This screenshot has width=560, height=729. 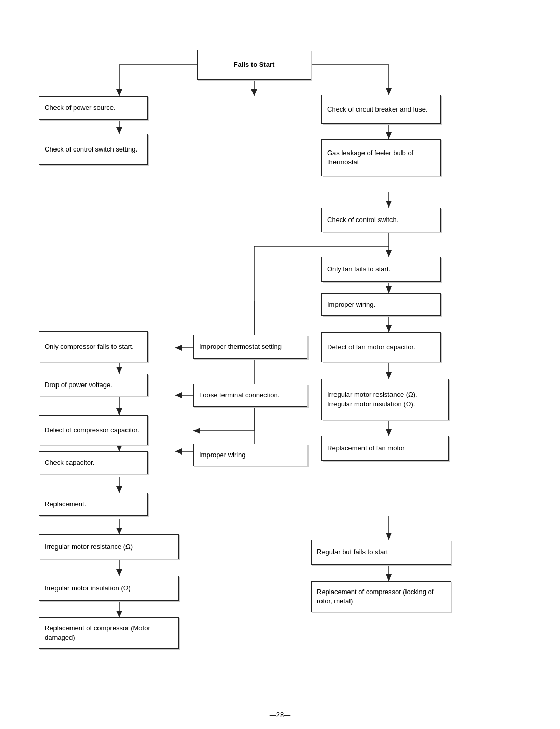 What do you see at coordinates (93, 108) in the screenshot?
I see `check-power-box: Check of power source.` at bounding box center [93, 108].